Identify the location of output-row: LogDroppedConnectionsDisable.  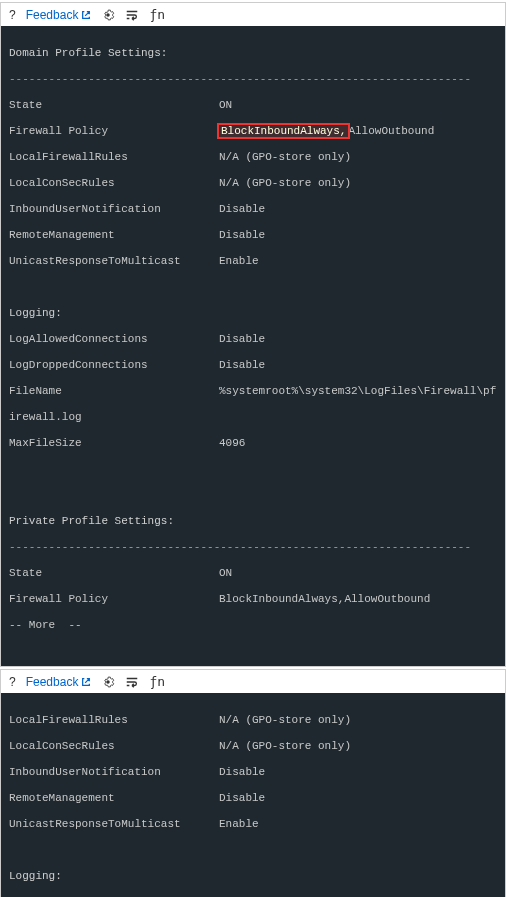
(253, 366).